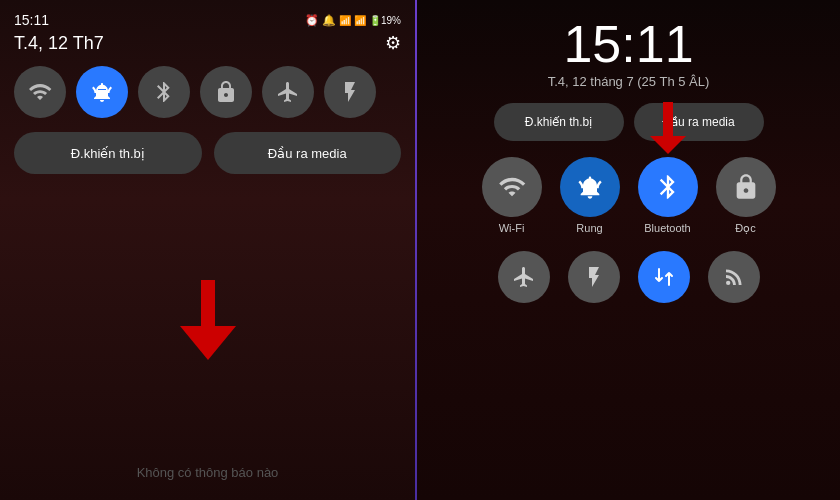  I want to click on left-time: 15:11, so click(32, 20).